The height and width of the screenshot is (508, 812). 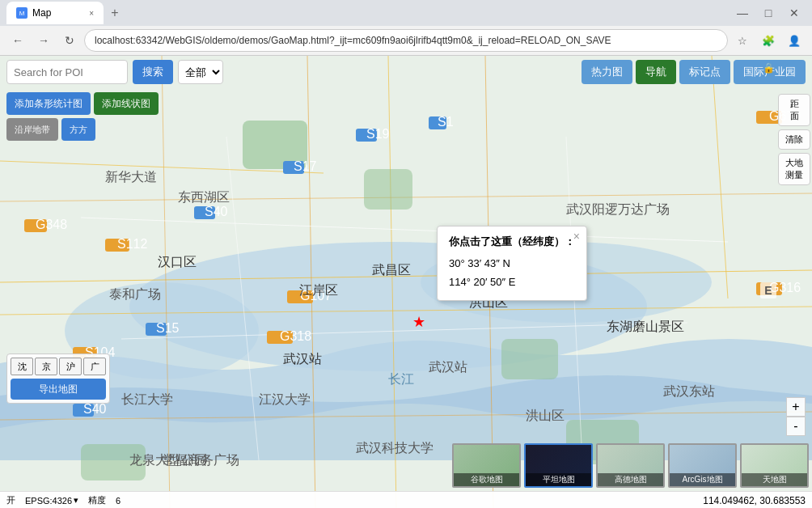 I want to click on popup-title: 你点击了这重（经纬度）：, so click(x=512, y=242).